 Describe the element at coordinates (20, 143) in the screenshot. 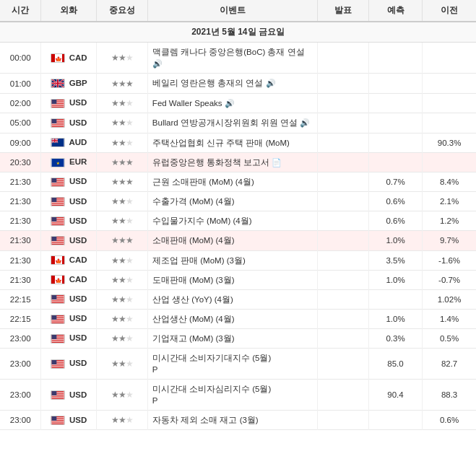

I see `time-cell: 09:00` at that location.